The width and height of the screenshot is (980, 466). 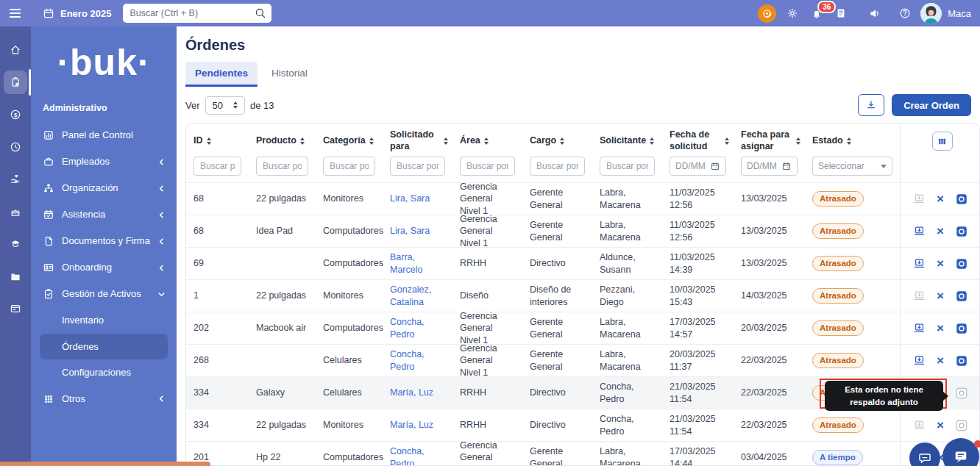 What do you see at coordinates (15, 147) in the screenshot?
I see `rail-item-time` at bounding box center [15, 147].